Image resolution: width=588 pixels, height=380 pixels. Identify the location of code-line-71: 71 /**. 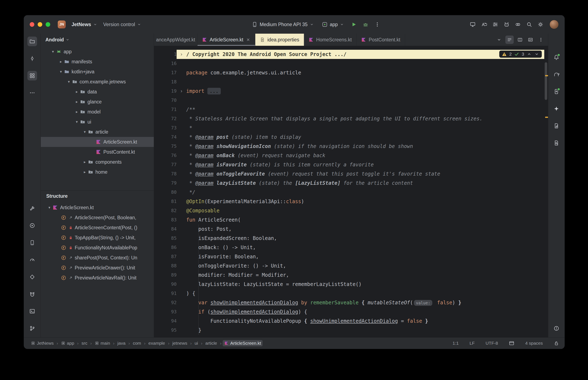
(351, 110).